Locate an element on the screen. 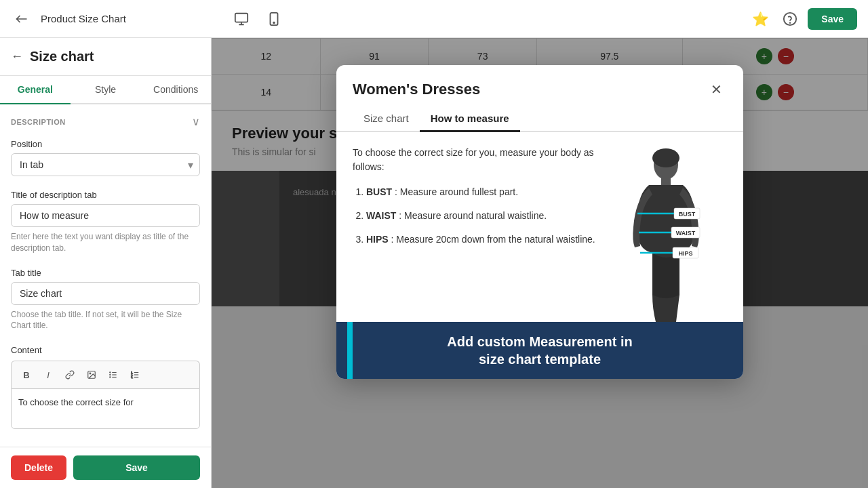 The image size is (868, 488). modal-close-button: ✕ is located at coordinates (716, 89).